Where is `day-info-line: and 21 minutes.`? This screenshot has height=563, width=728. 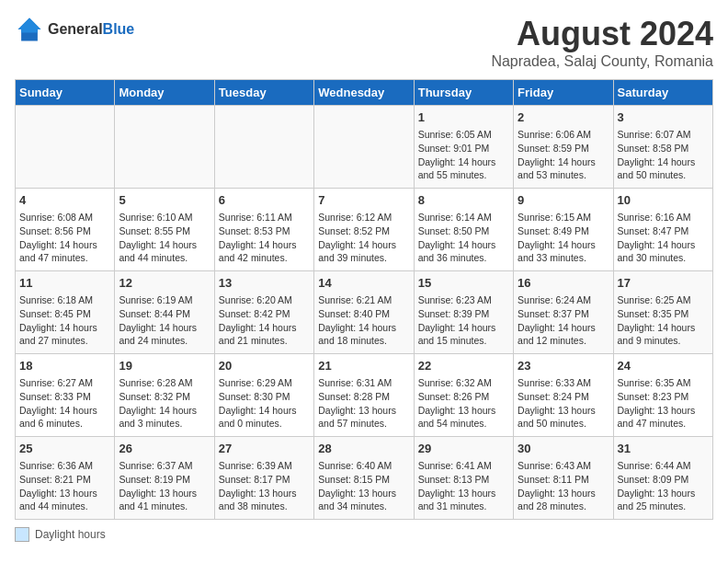 day-info-line: and 21 minutes. is located at coordinates (265, 340).